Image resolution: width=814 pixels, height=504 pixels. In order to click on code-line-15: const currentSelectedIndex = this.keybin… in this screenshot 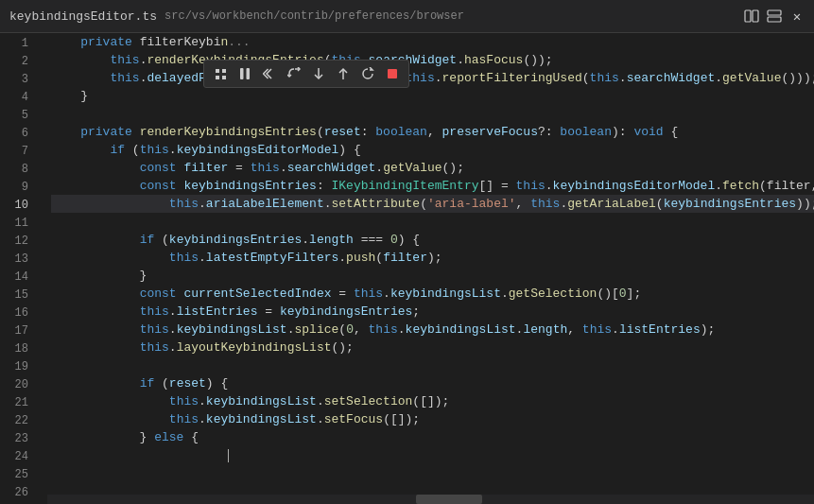, I will do `click(433, 293)`.